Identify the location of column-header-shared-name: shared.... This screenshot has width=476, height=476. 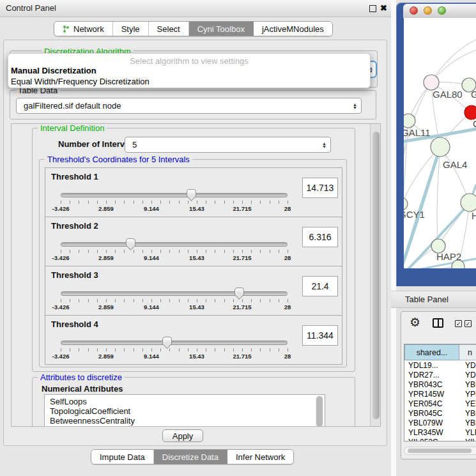
(432, 353).